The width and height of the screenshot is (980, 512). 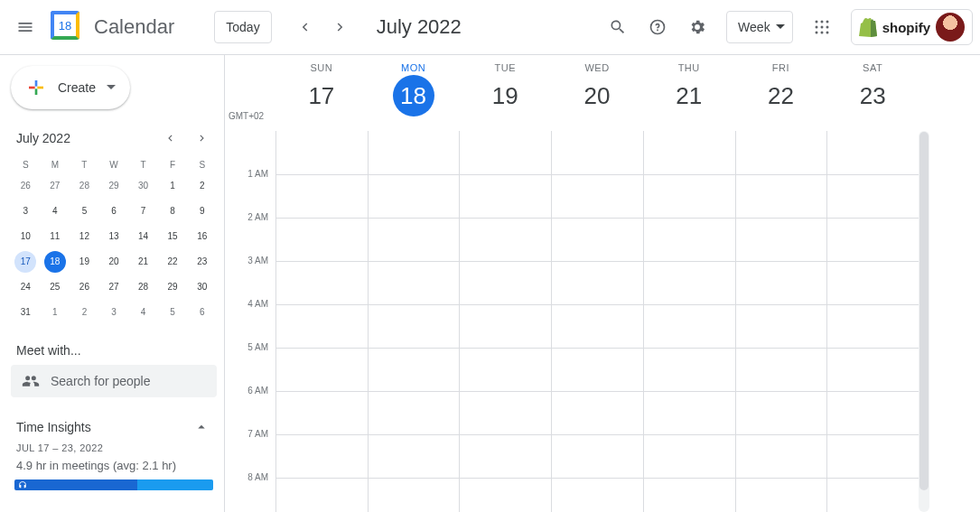 I want to click on view-selector: Week, so click(x=760, y=27).